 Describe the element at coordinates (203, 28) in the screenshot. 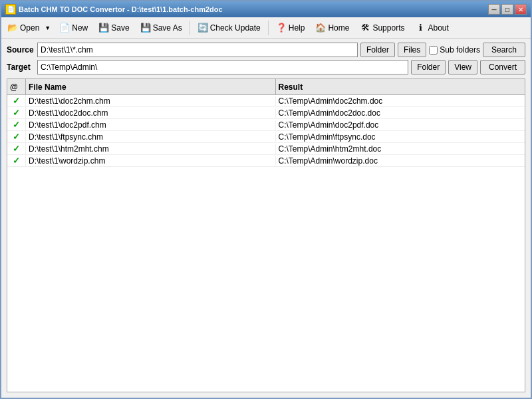

I see `check-update-icon: 🔄` at that location.